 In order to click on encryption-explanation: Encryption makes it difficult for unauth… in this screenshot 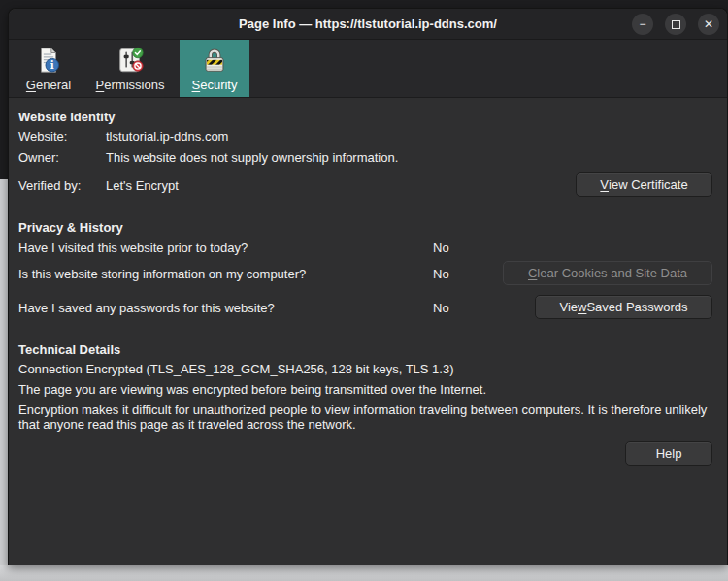, I will do `click(366, 417)`.